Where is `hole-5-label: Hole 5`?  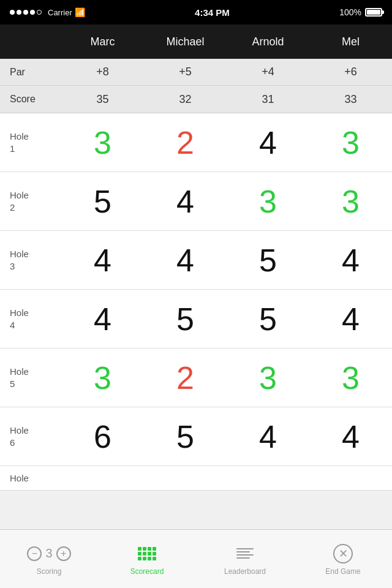 hole-5-label: Hole 5 is located at coordinates (31, 377).